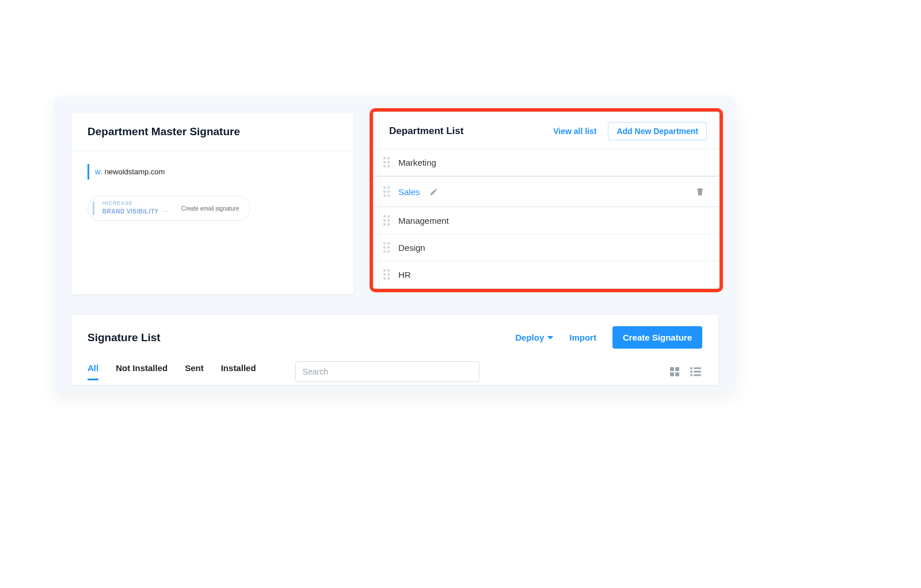 Image resolution: width=921 pixels, height=588 pixels. Describe the element at coordinates (142, 372) in the screenshot. I see `tab-not-installed: Not Installed` at that location.